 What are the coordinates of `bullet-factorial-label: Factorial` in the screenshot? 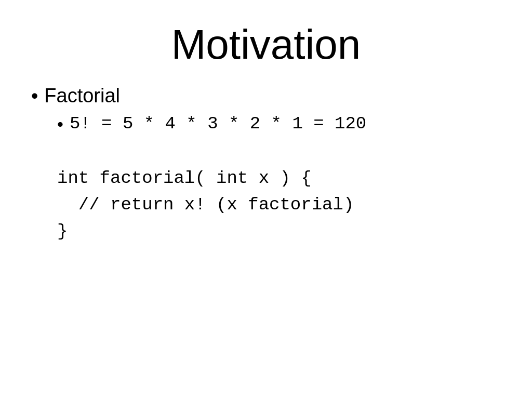 It's located at (82, 96).